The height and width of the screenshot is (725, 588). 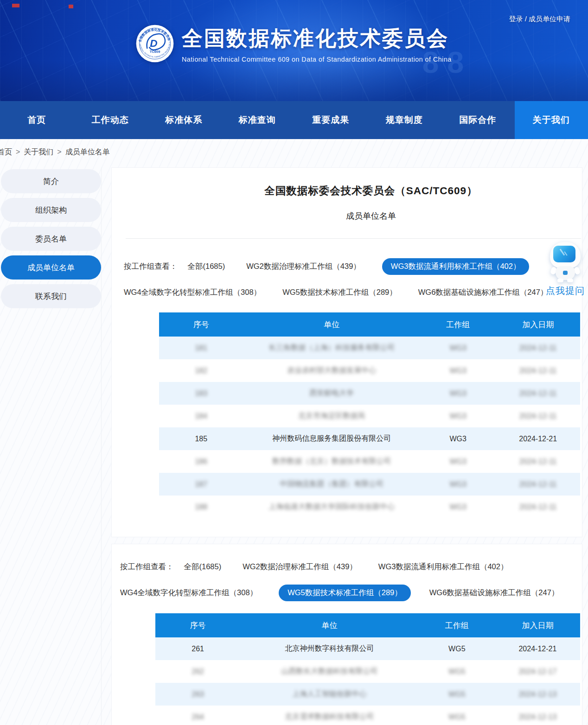 What do you see at coordinates (565, 262) in the screenshot?
I see `robot-mascot-icon` at bounding box center [565, 262].